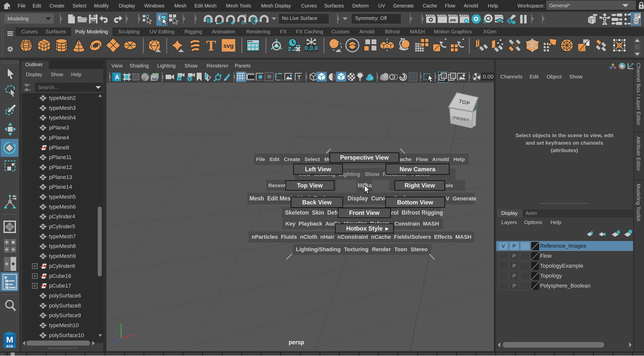  What do you see at coordinates (228, 46) in the screenshot?
I see `svg-text: svg` at bounding box center [228, 46].